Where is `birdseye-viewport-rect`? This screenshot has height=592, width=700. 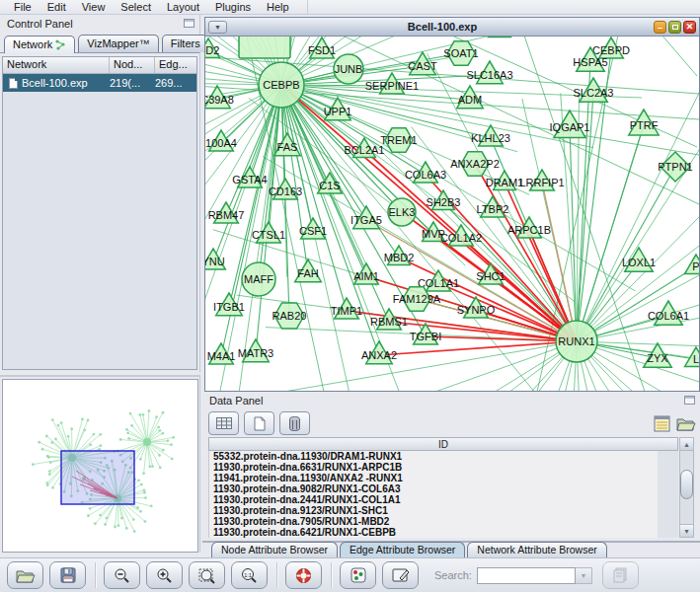 birdseye-viewport-rect is located at coordinates (98, 478).